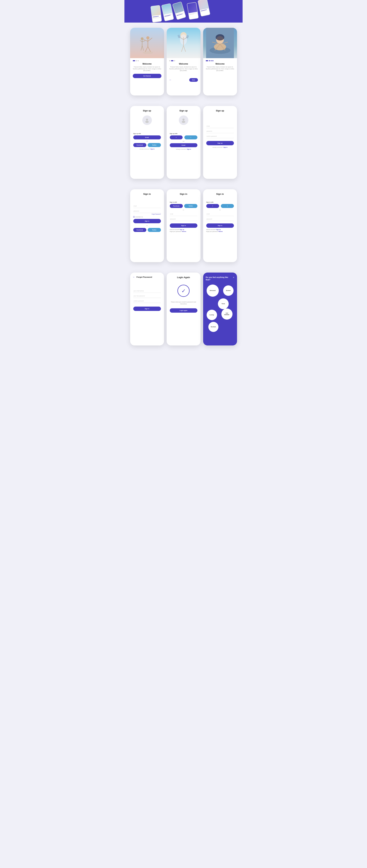 Image resolution: width=367 pixels, height=868 pixels. What do you see at coordinates (225, 147) in the screenshot?
I see `signup-3-signin-link: Sign in` at bounding box center [225, 147].